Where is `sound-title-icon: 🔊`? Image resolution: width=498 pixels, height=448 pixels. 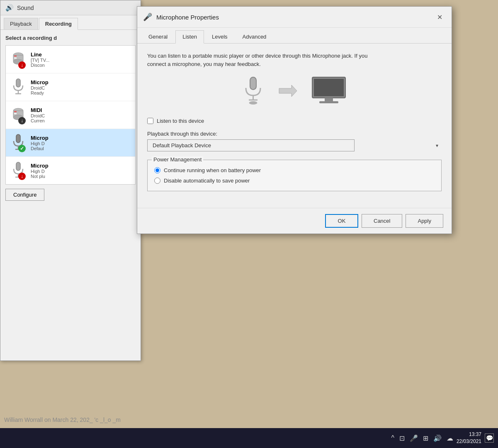 sound-title-icon: 🔊 is located at coordinates (10, 7).